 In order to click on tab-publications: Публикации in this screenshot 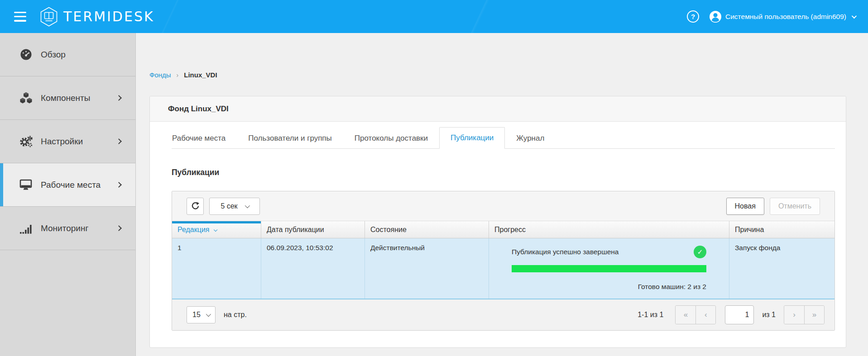, I will do `click(472, 138)`.